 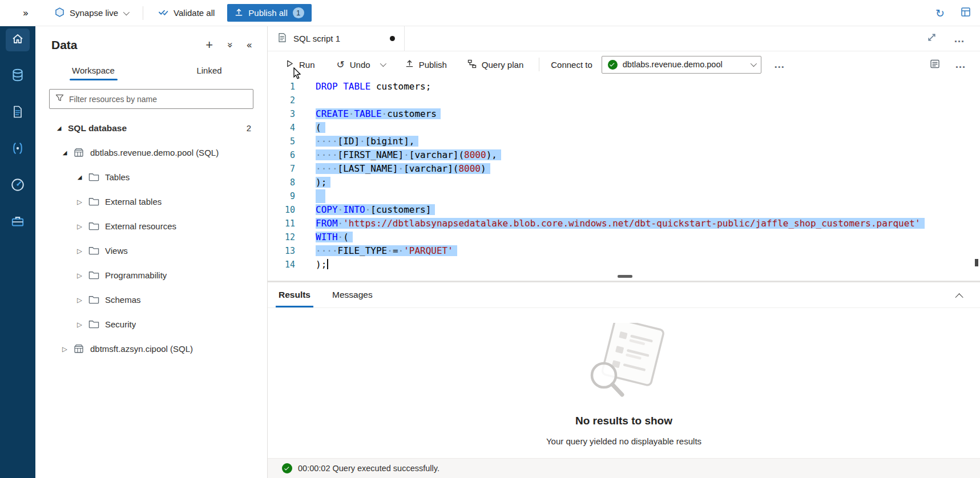 What do you see at coordinates (625, 276) in the screenshot?
I see `horizontal-scrollbar-thumb` at bounding box center [625, 276].